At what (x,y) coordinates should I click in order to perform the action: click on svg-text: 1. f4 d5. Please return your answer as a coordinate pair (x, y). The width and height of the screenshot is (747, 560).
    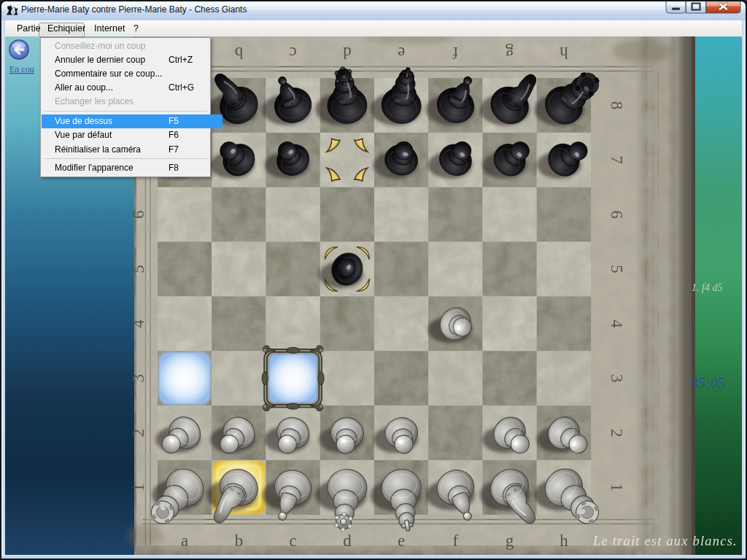
    Looking at the image, I should click on (707, 287).